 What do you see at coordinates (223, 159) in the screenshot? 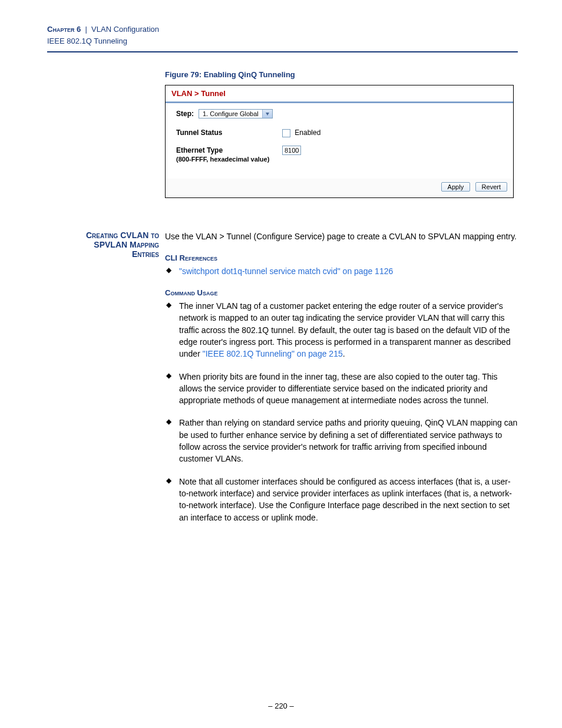
I see `ethertype-sublabel: (800-FFFF, hexadecimal value)` at bounding box center [223, 159].